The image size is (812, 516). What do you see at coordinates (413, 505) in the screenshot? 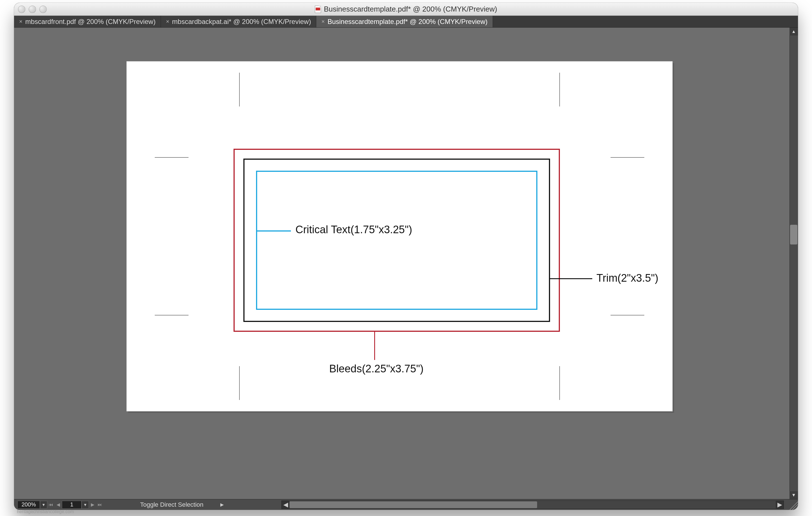
I see `horizontal-scroll-thumb` at bounding box center [413, 505].